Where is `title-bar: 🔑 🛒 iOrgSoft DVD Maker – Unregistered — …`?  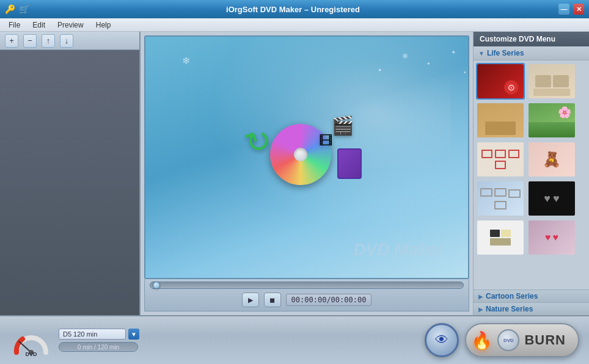 title-bar: 🔑 🛒 iOrgSoft DVD Maker – Unregistered — … is located at coordinates (294, 9).